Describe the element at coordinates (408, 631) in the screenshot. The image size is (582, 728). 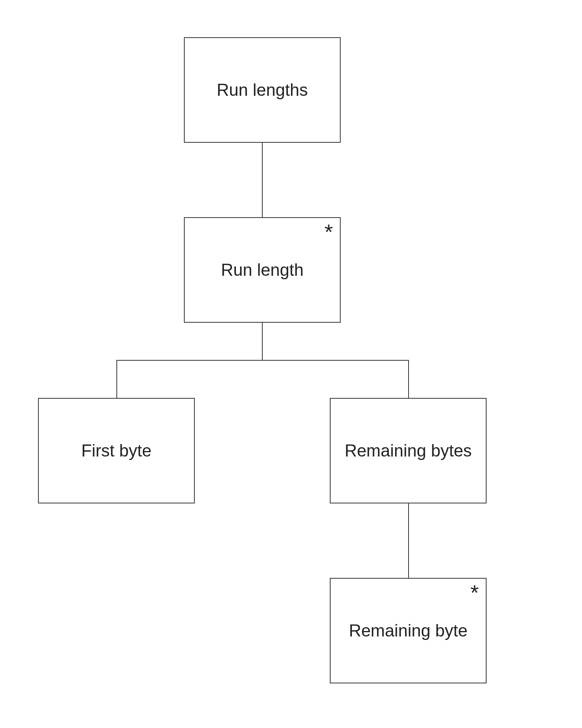
I see `node-remaining-byte: Remaining byte *` at that location.